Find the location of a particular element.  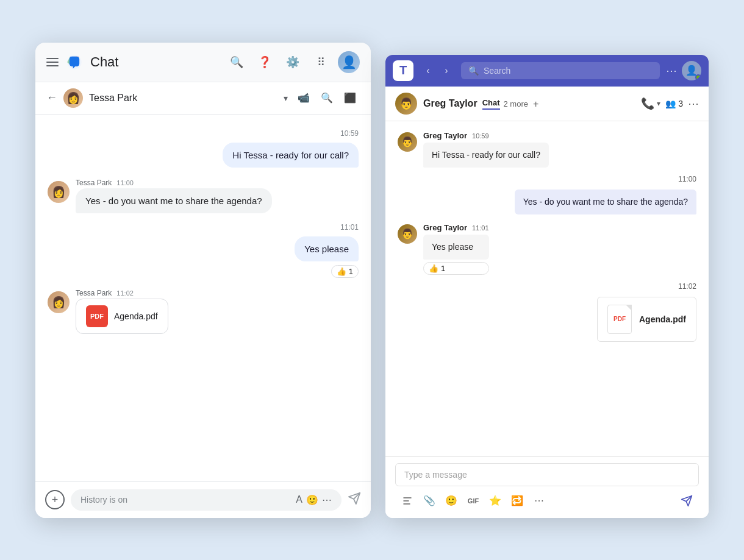

gchat-reaction-thumbsup: 👍 1 is located at coordinates (345, 272).